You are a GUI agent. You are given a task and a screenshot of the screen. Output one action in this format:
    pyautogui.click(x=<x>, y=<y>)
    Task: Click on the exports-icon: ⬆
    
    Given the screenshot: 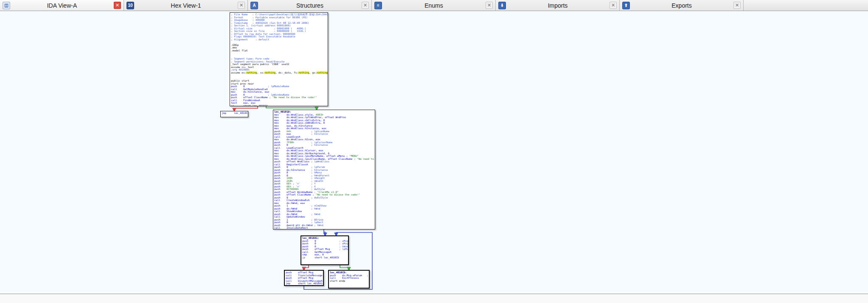 What is the action you would take?
    pyautogui.click(x=626, y=6)
    